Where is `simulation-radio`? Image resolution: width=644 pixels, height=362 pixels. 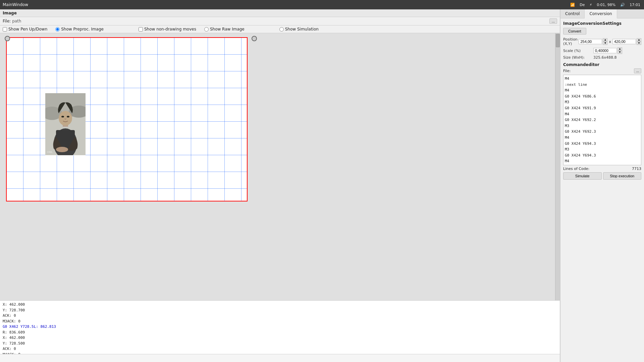 simulation-radio is located at coordinates (282, 29).